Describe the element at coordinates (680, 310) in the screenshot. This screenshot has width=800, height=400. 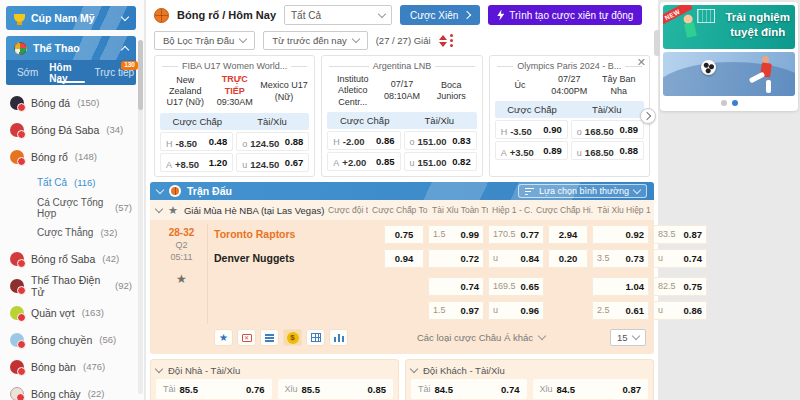
I see `odds-cell: u0.86` at that location.